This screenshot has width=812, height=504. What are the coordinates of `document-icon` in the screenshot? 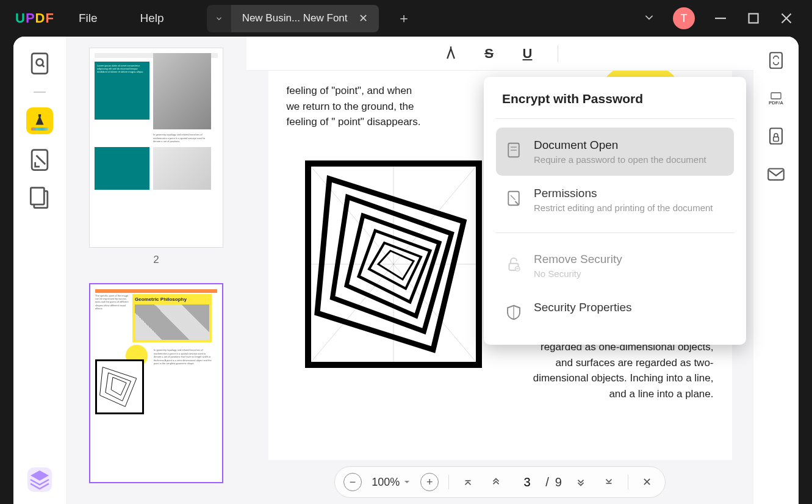 It's located at (514, 150).